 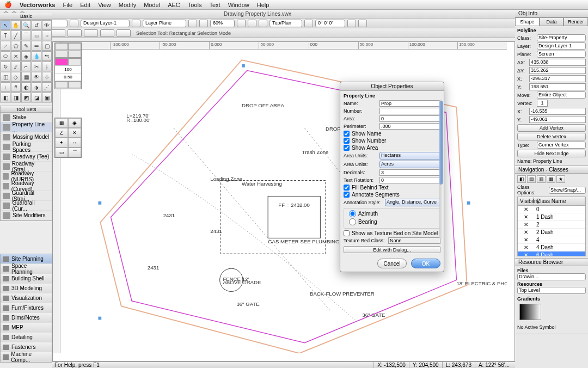 What do you see at coordinates (47, 46) in the screenshot?
I see `rounded-rect-tool-icon: ▢` at bounding box center [47, 46].